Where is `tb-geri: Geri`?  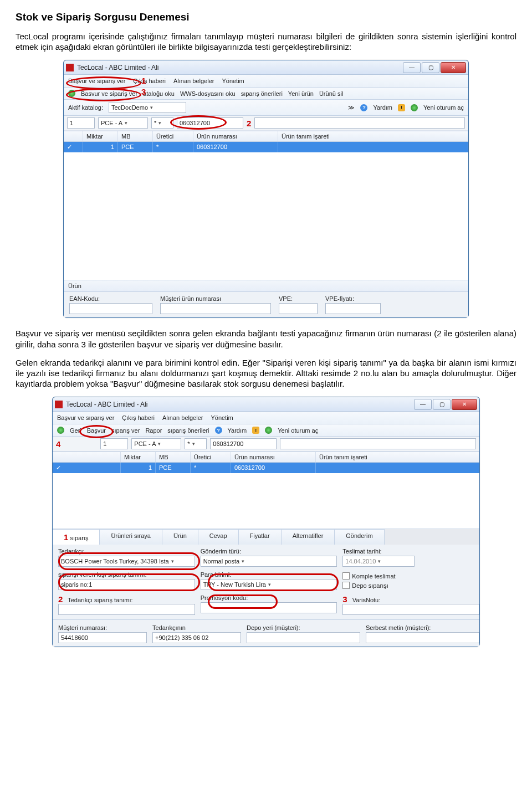 tb-geri: Geri is located at coordinates (75, 430).